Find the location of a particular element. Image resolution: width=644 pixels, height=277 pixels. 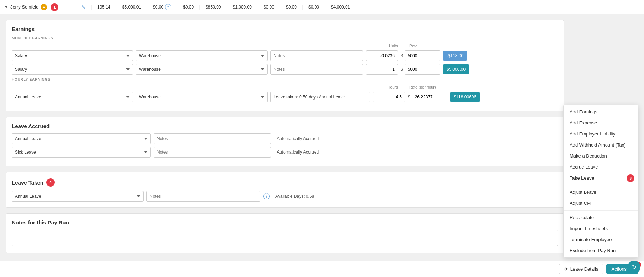

employee-name: Jerry Seinfeld is located at coordinates (24, 7).